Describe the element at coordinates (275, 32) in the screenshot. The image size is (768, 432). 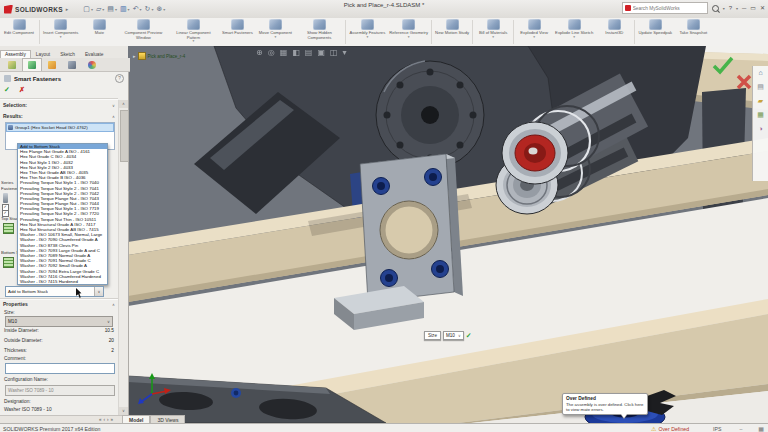
I see `move-component-button: Move Component▾` at that location.